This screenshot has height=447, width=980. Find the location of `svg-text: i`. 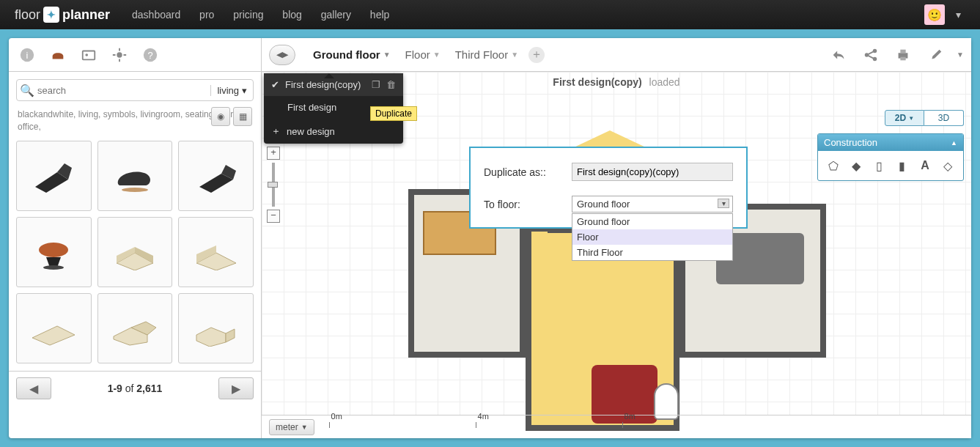

svg-text: i is located at coordinates (28, 54).